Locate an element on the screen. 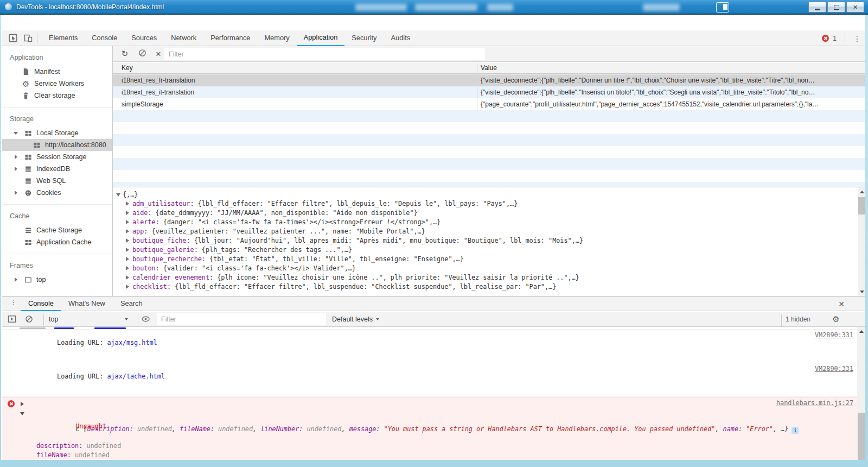 This screenshot has height=467, width=868. tree-item: boutique_recherche: {tbl_etat: "Etat", t… is located at coordinates (486, 260).